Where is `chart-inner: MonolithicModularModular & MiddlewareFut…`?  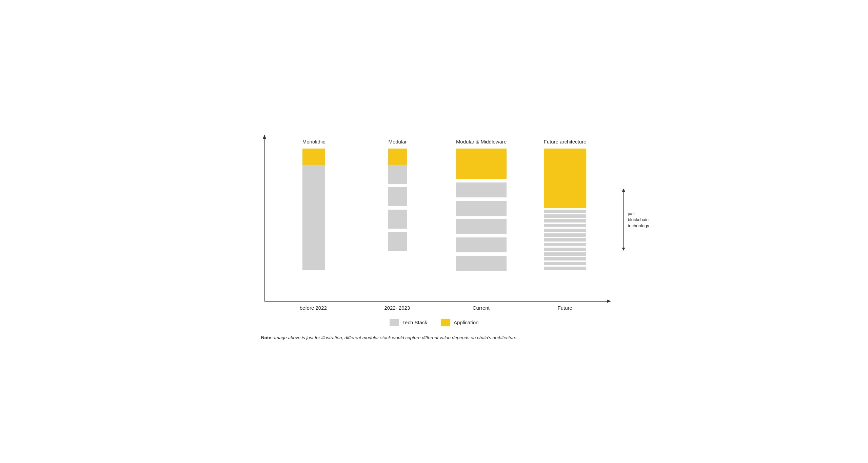
chart-inner: MonolithicModularModular & MiddlewareFut… is located at coordinates (436, 225).